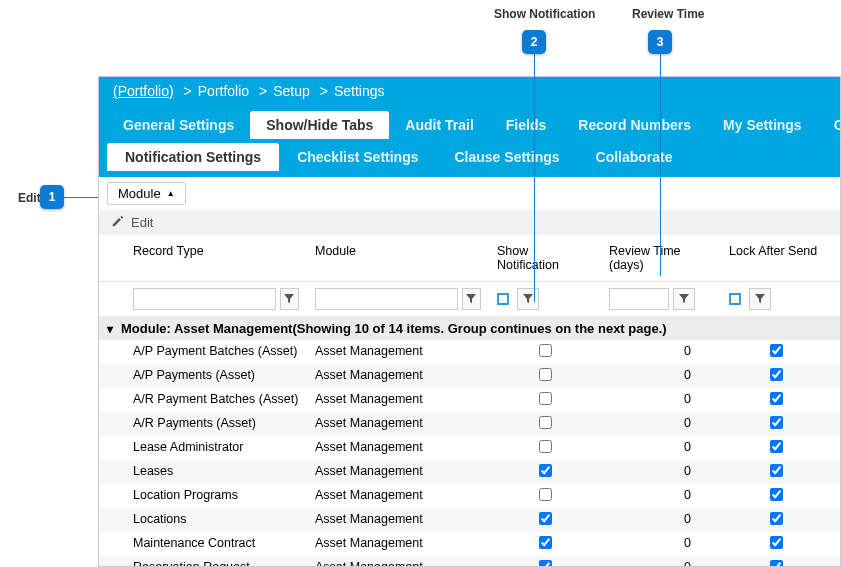  I want to click on cell-record-type: Locations, so click(216, 520).